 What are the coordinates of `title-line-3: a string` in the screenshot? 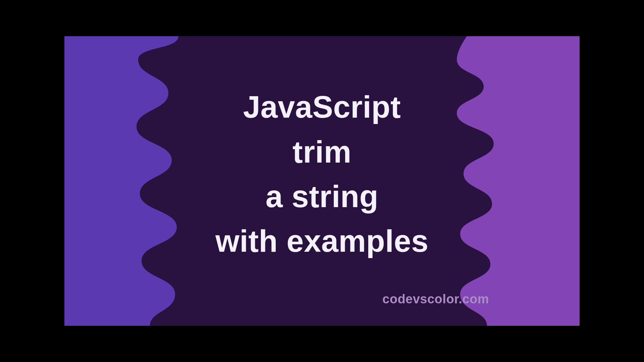 It's located at (322, 196).